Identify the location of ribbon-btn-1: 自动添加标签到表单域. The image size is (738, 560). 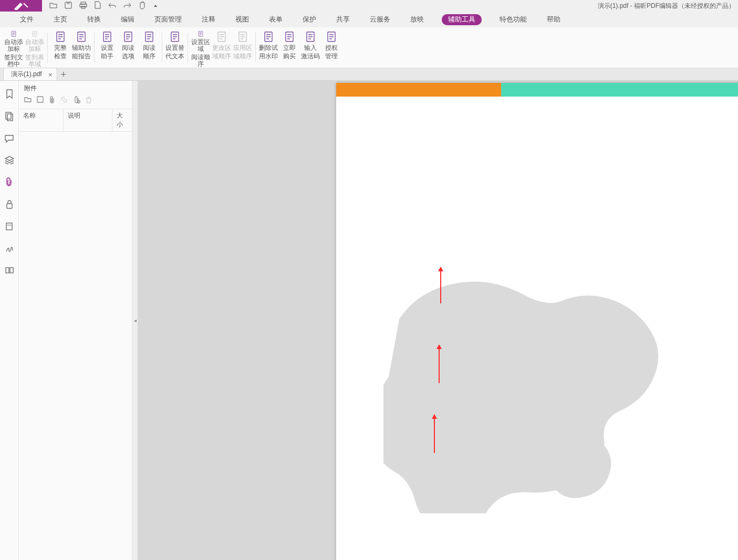
(35, 49).